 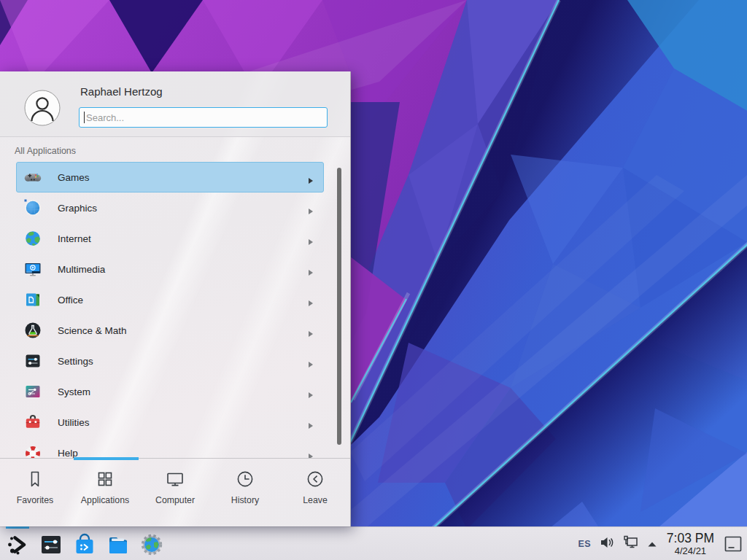 What do you see at coordinates (315, 479) in the screenshot?
I see `leave-icon` at bounding box center [315, 479].